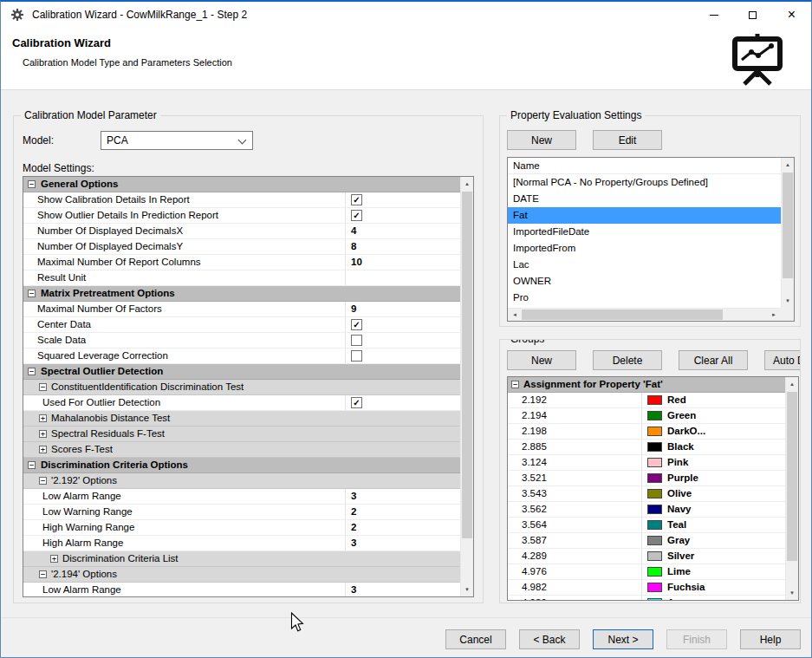 This screenshot has height=658, width=812. Describe the element at coordinates (242, 466) in the screenshot. I see `grid-category-row: −Discrimination Criteria Options` at that location.